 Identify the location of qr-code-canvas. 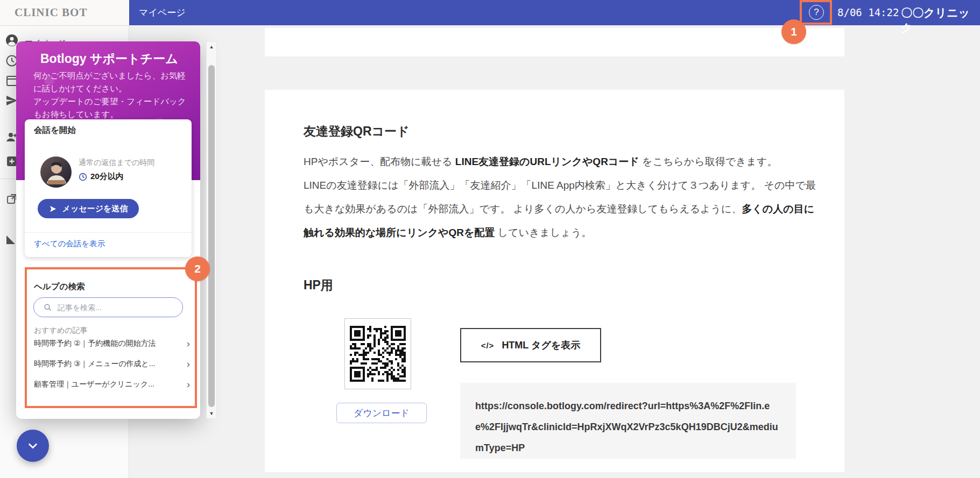
(378, 354).